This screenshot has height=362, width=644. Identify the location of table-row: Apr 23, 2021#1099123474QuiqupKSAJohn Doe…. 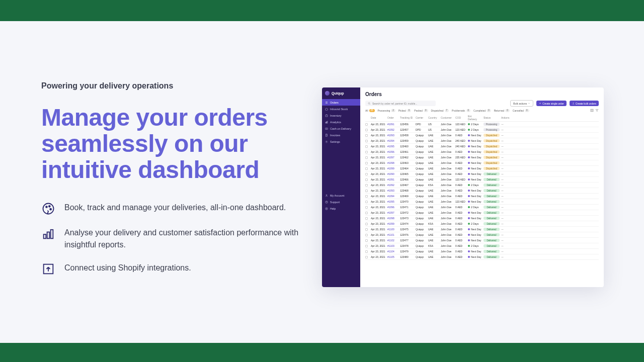
(482, 224).